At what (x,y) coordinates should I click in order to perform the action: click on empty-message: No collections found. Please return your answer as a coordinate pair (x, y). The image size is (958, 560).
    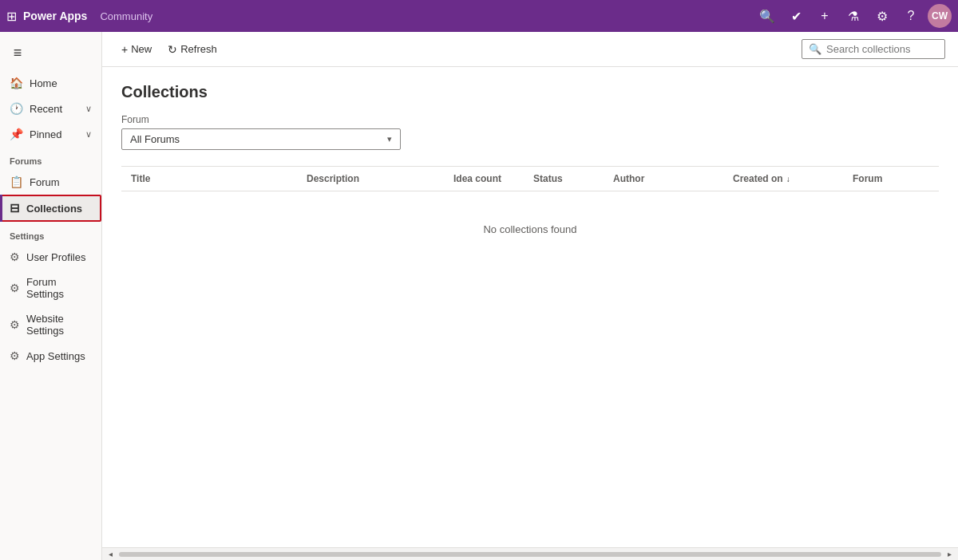
    Looking at the image, I should click on (530, 230).